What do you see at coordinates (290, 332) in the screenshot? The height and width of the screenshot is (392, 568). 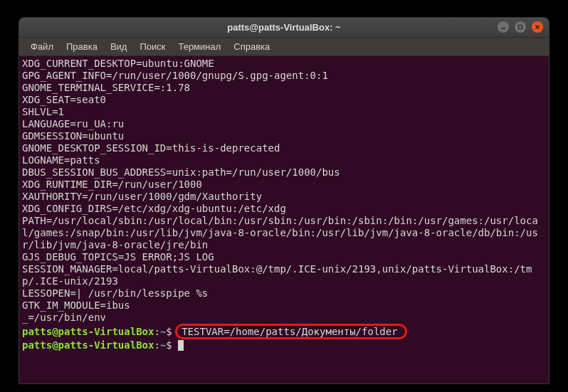 I see `highlighted-command: TESTVAR=/home/patts/Документы/folder` at bounding box center [290, 332].